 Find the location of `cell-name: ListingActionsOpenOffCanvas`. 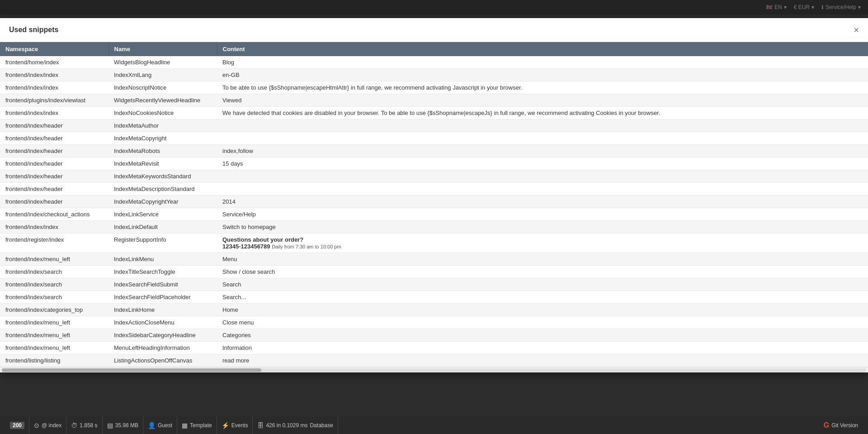

cell-name: ListingActionsOpenOffCanvas is located at coordinates (163, 361).